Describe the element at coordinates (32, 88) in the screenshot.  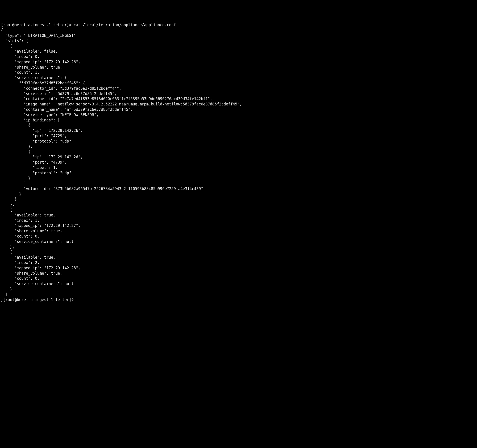
I see `json-line: "connector_id": "` at that location.